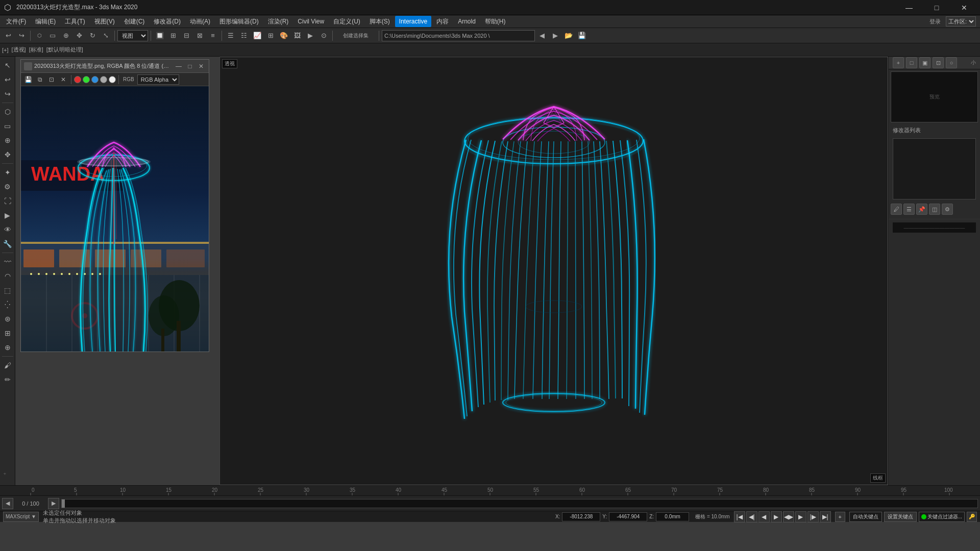 This screenshot has height=551, width=980. I want to click on timeline-slider, so click(63, 504).